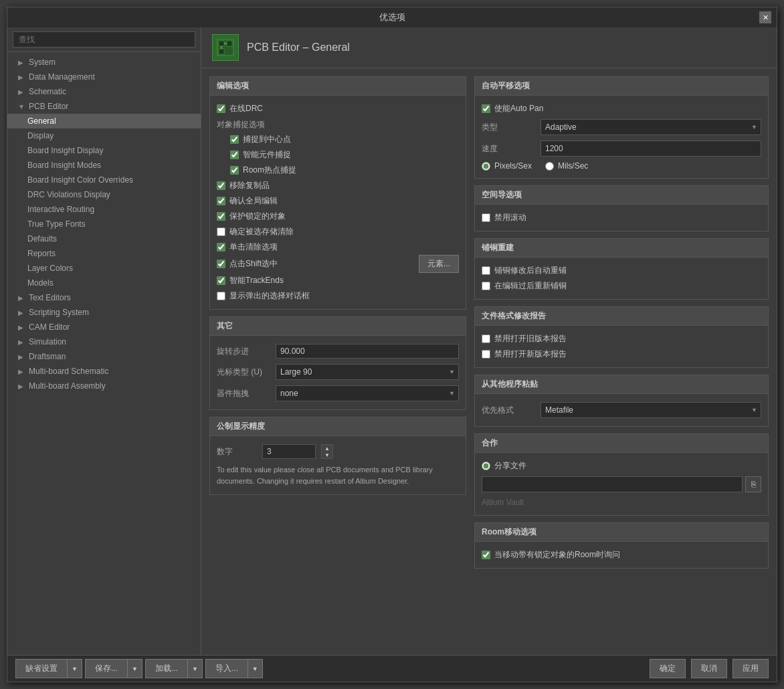 This screenshot has width=784, height=689. What do you see at coordinates (221, 296) in the screenshot?
I see `show-popup-checkbox` at bounding box center [221, 296].